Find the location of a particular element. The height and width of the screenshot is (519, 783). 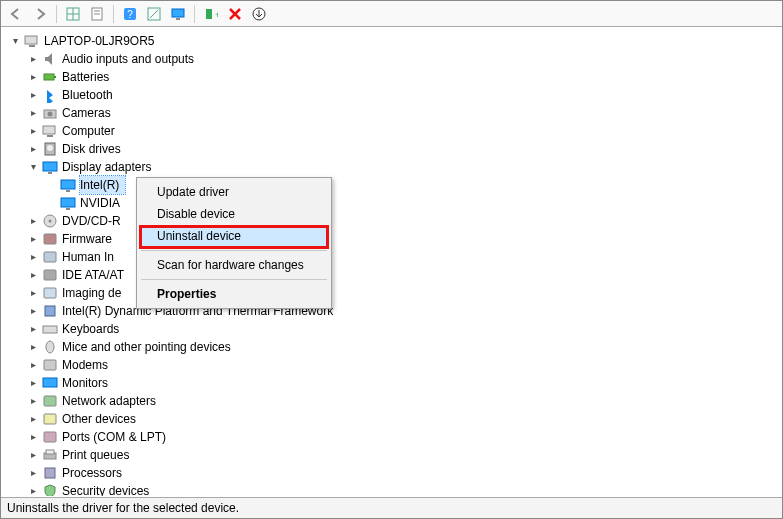

tree-category: ▸Audio inputs and outputs is located at coordinates (394, 59).